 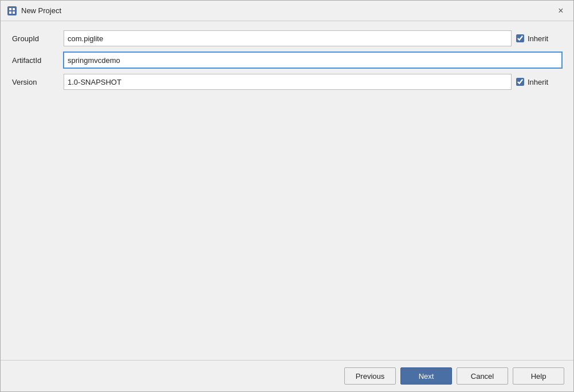 I want to click on groupid-input, so click(x=288, y=38).